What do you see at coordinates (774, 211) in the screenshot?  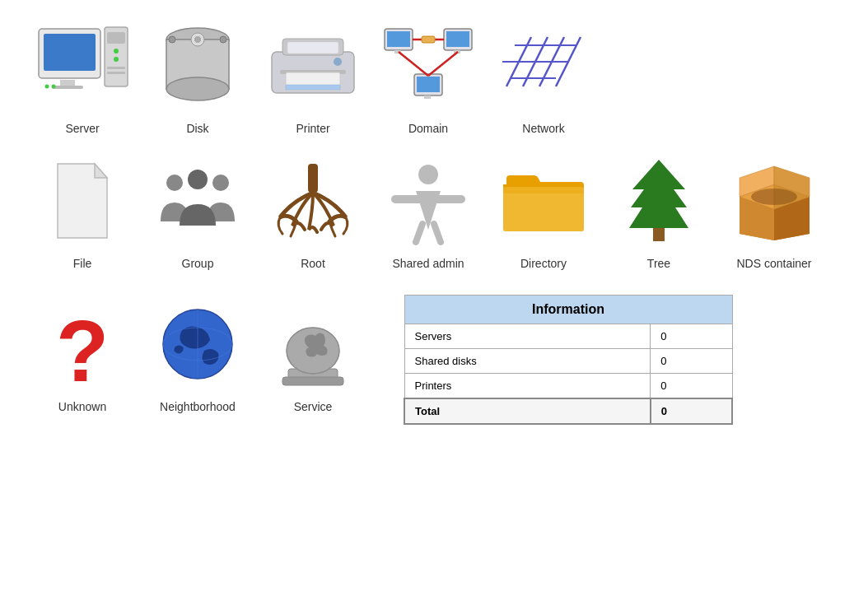 I see `nds-container-item: NDS container` at bounding box center [774, 211].